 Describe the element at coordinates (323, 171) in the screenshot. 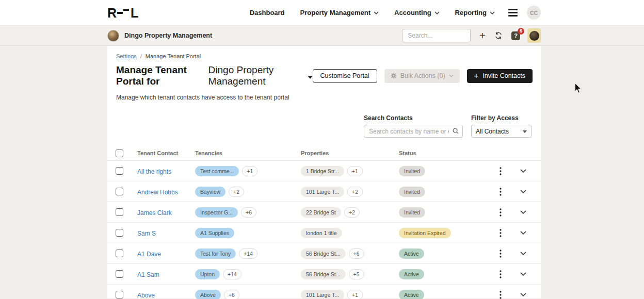

I see `property-pill: 1 Bridge Str...` at that location.